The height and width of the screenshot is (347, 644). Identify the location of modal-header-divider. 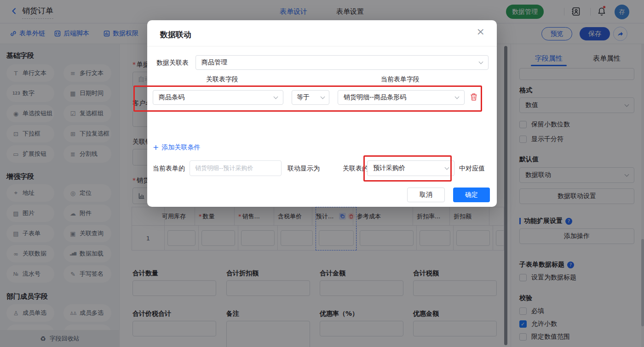
(322, 46).